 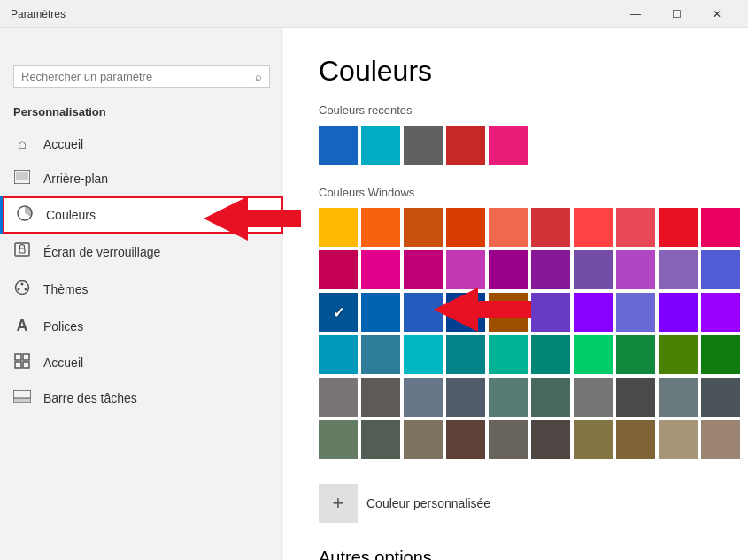 I want to click on minimize-button: —, so click(x=636, y=14).